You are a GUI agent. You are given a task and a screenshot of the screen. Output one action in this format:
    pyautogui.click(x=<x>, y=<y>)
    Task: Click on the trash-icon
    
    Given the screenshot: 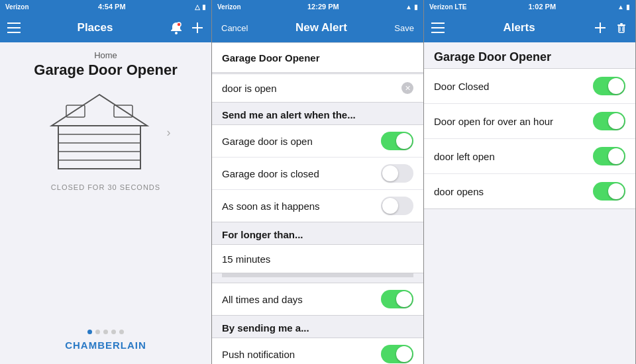 What is the action you would take?
    pyautogui.click(x=621, y=28)
    